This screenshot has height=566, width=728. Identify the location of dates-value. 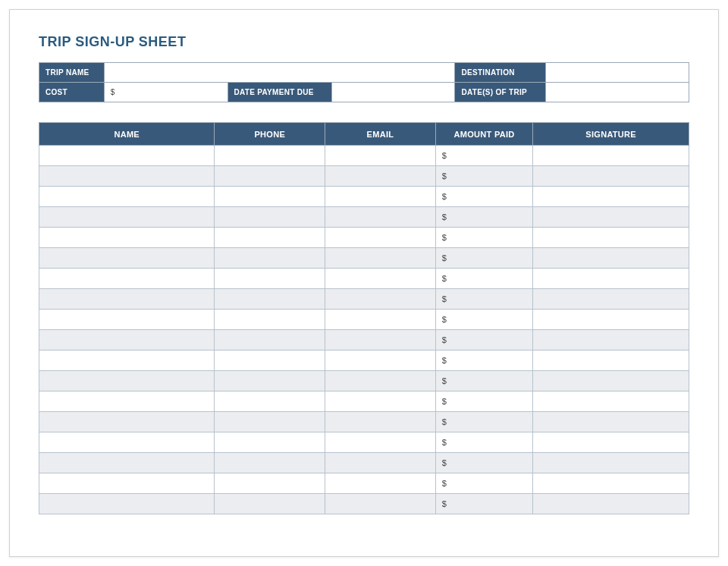
(617, 93).